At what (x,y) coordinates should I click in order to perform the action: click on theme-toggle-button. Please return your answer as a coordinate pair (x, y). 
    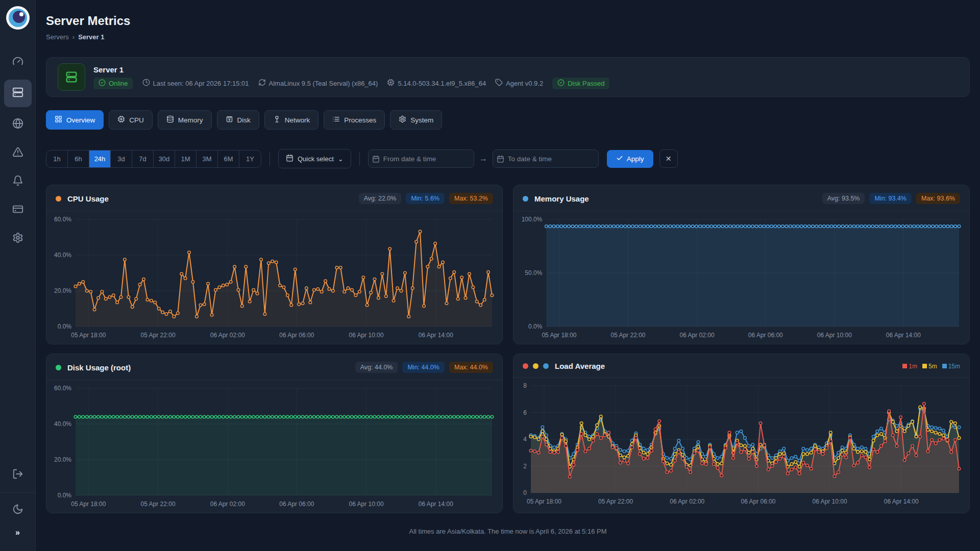
    Looking at the image, I should click on (18, 510).